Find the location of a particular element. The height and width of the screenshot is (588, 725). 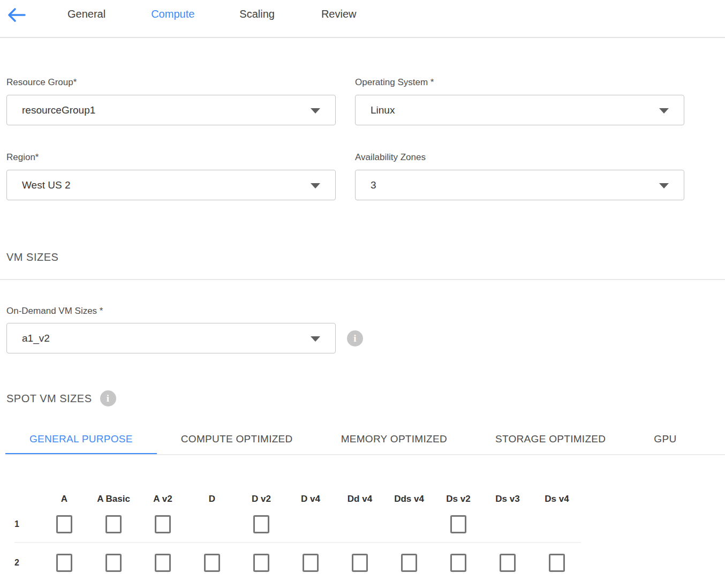

spot-vm-sizes-header: SPOT VM SIZES i is located at coordinates (366, 398).